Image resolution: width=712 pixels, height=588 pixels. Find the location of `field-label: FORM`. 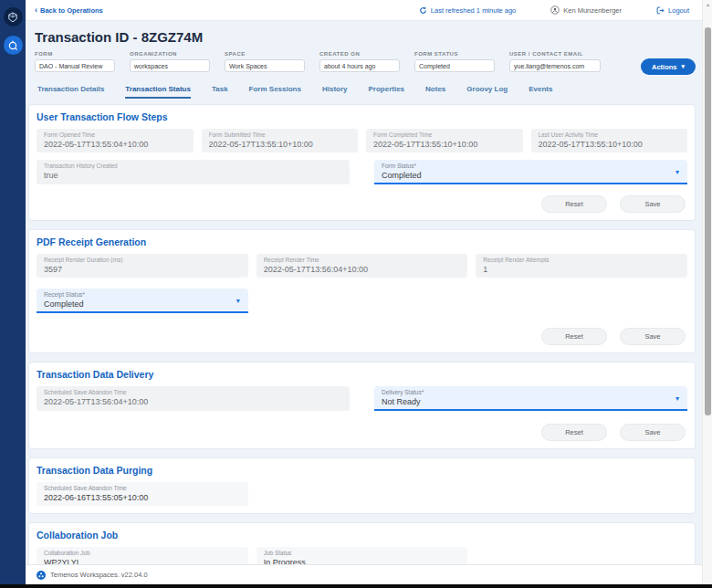

field-label: FORM is located at coordinates (75, 54).